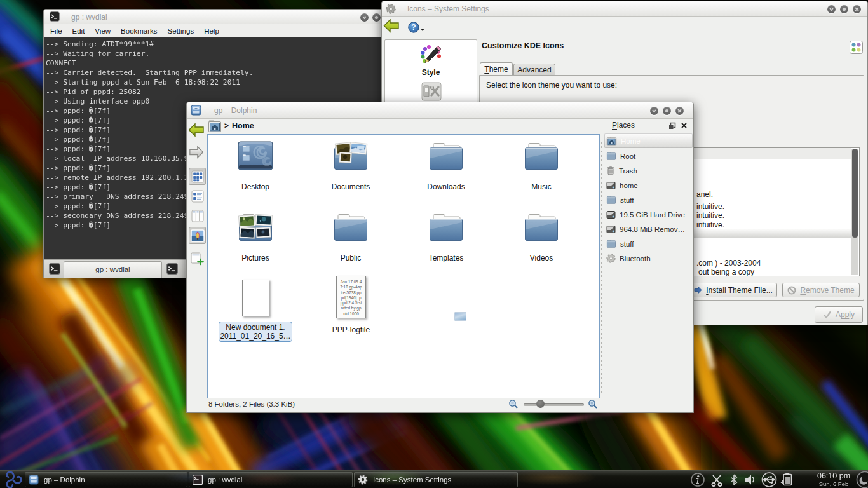  I want to click on details-view-button, so click(197, 196).